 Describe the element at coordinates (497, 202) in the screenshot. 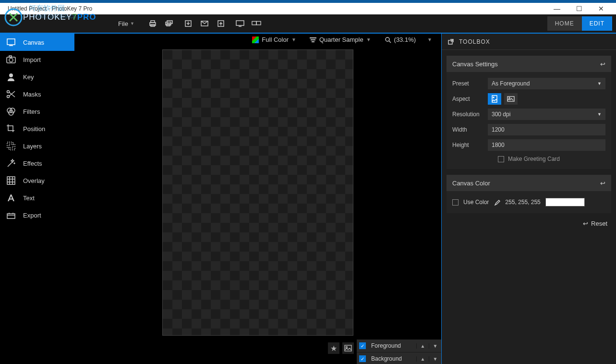

I see `eyedropper-icon` at that location.